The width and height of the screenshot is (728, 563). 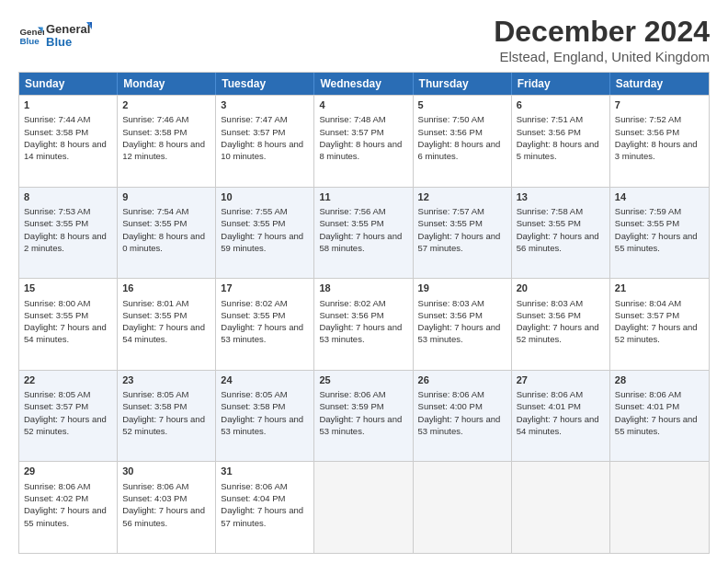 What do you see at coordinates (68, 142) in the screenshot?
I see `day-1: 1 Sunrise: 7:44 AMSunset: 3:58 PMDayligh…` at bounding box center [68, 142].